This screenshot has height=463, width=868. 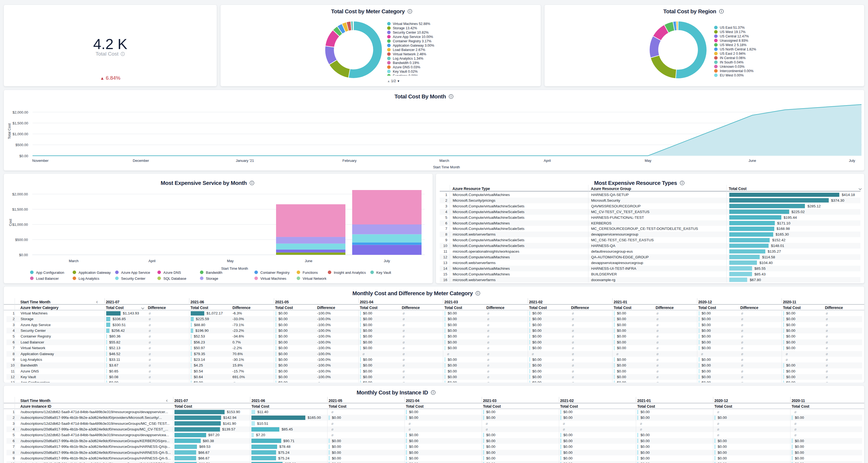 What do you see at coordinates (141, 161) in the screenshot?
I see `svg-text: December` at bounding box center [141, 161].